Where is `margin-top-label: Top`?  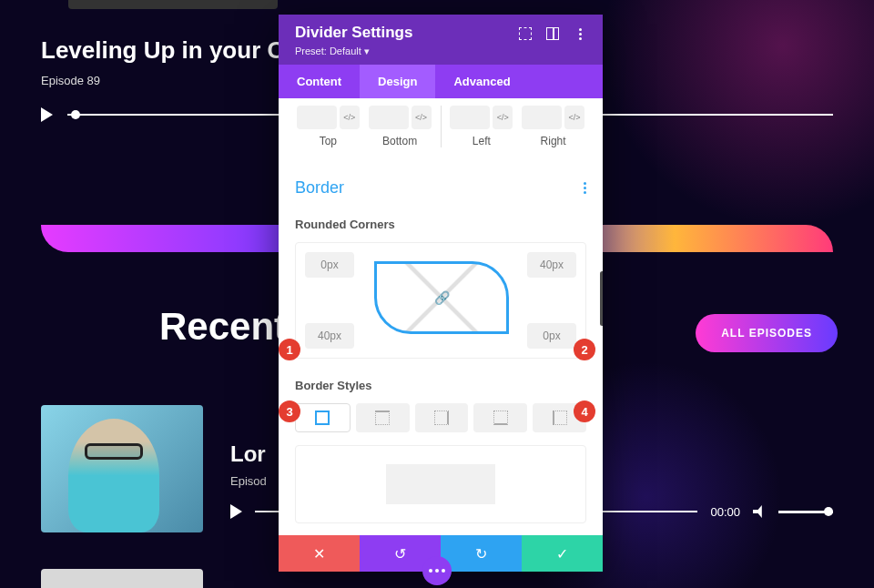 margin-top-label: Top is located at coordinates (328, 141).